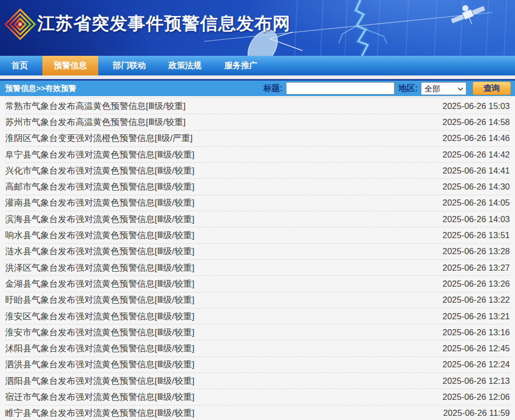 This screenshot has height=420, width=515. Describe the element at coordinates (476, 106) in the screenshot. I see `warning-time: 2025-06-26 15:03` at that location.